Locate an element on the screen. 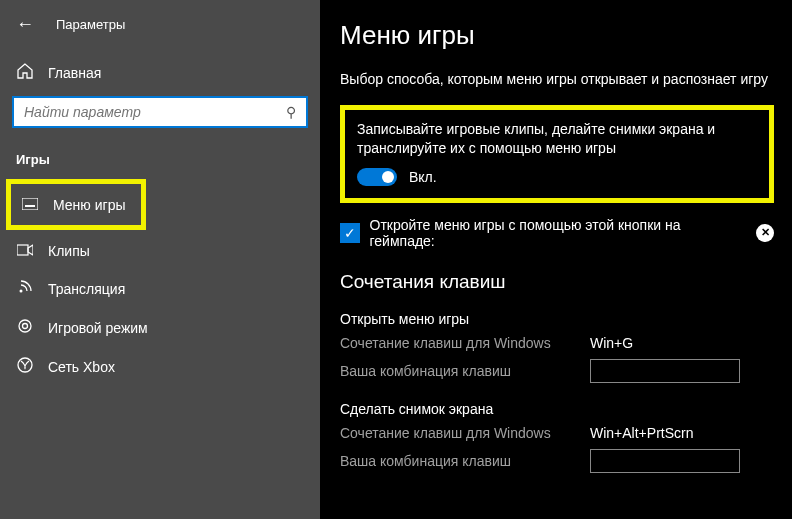 The width and height of the screenshot is (792, 519). shortcuts-heading: Сочетания клавиш is located at coordinates (557, 282).